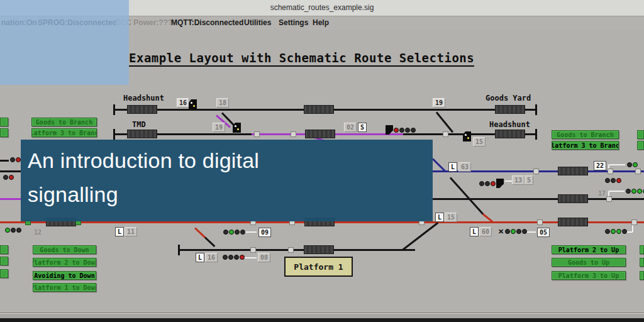  Describe the element at coordinates (465, 167) in the screenshot. I see `signal-button-63: 63` at that location.